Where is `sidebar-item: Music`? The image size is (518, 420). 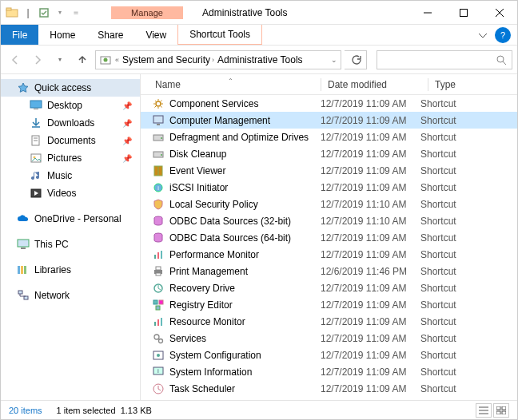
sidebar-item: Music is located at coordinates (70, 176).